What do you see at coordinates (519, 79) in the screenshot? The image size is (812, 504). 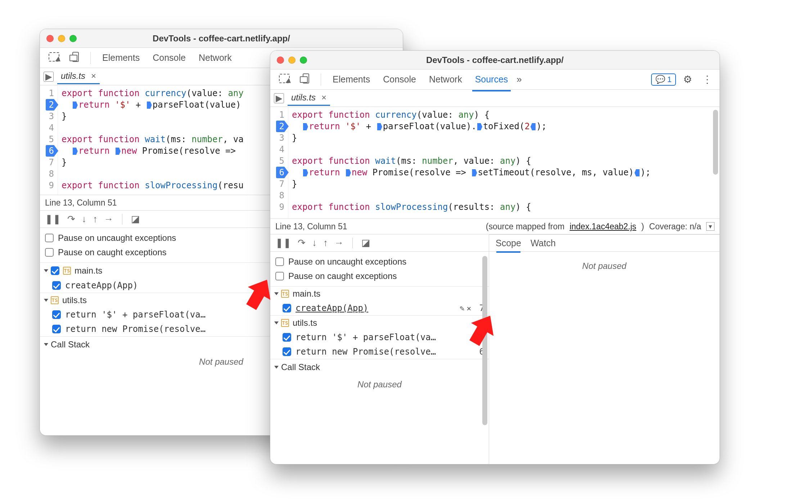 I see `more-tabs-icon: »` at bounding box center [519, 79].